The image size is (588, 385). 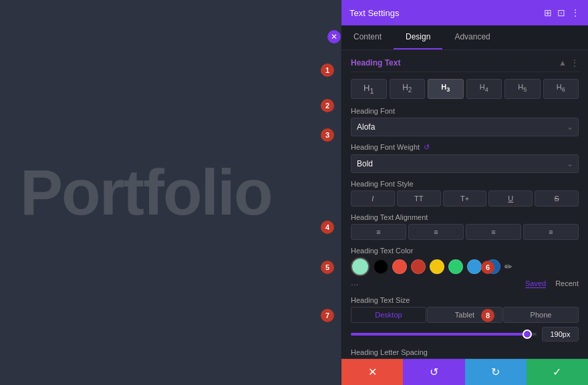 What do you see at coordinates (465, 158) in the screenshot?
I see `heading-font-weight-group: Heading Font Weight ↺ Thin Light Regular…` at bounding box center [465, 158].